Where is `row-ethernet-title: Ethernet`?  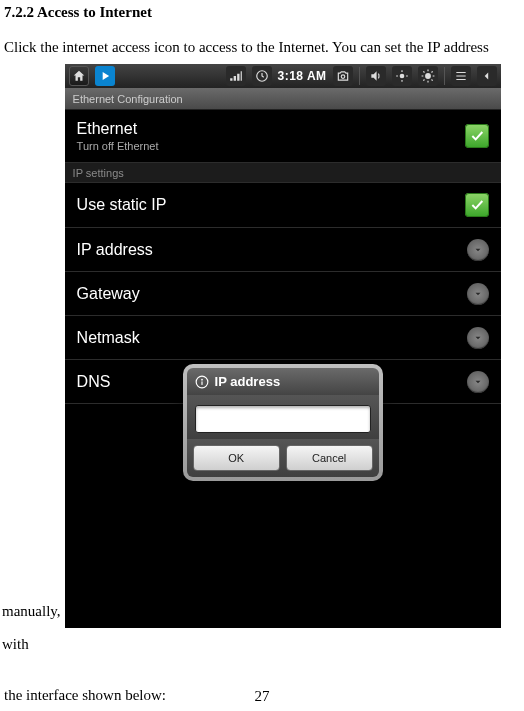
row-ethernet-title: Ethernet is located at coordinates (271, 129).